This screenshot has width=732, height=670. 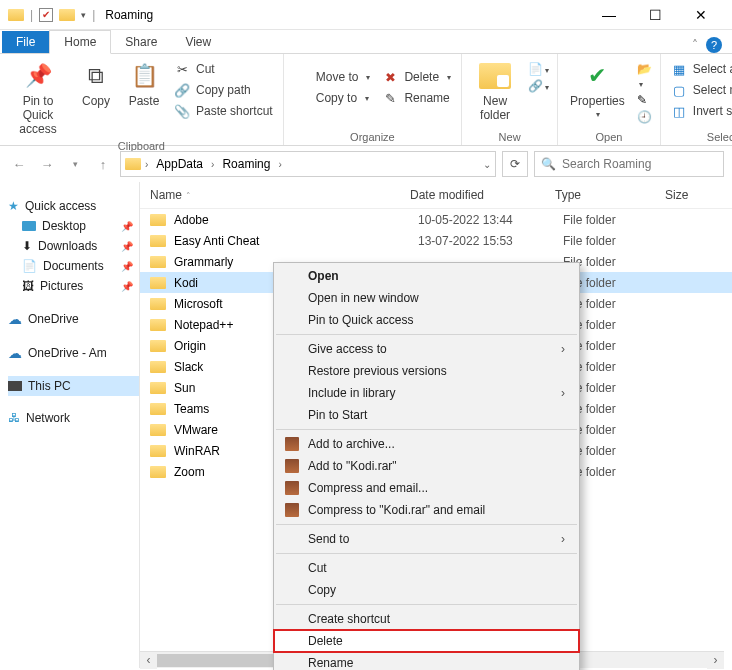 I want to click on menu-add-kodi-rar: Add to "Kodi.rar", so click(x=426, y=466).